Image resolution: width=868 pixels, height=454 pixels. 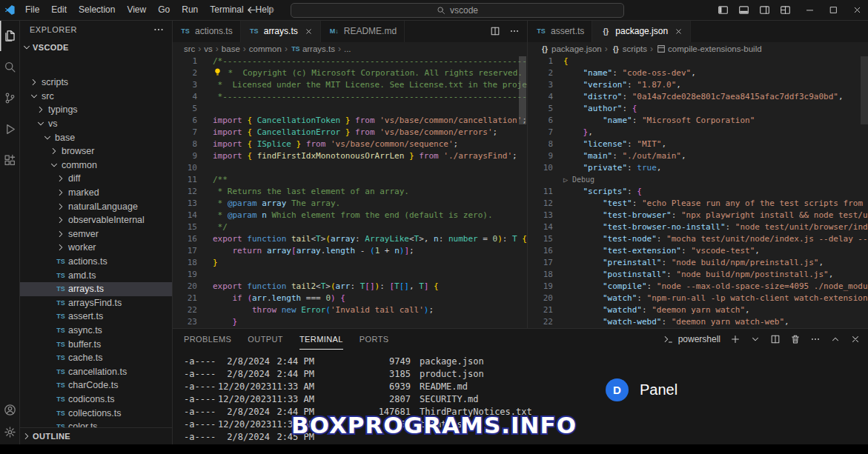 I want to click on lightbulb-icon, so click(x=218, y=73).